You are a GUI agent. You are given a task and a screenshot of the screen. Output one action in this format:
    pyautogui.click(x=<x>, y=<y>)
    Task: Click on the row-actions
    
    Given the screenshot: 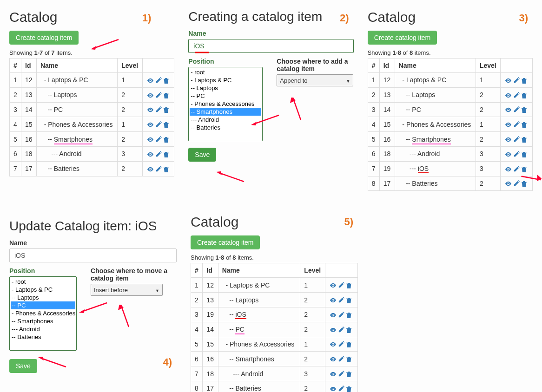 What is the action you would take?
    pyautogui.click(x=158, y=154)
    